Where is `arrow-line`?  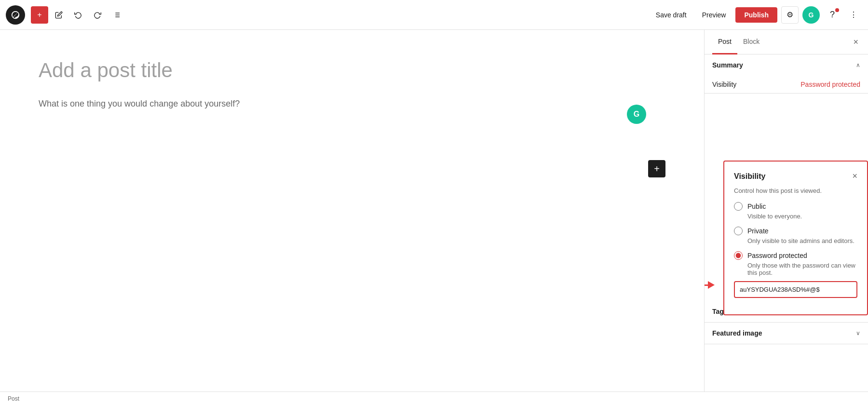 arrow-line is located at coordinates (706, 285).